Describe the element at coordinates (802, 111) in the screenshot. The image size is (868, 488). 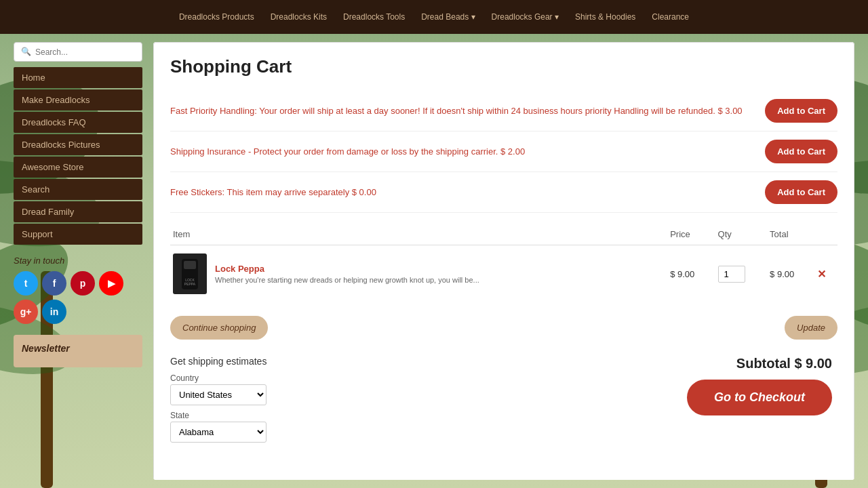
I see `add-priority-handling-button: Add to Cart` at that location.